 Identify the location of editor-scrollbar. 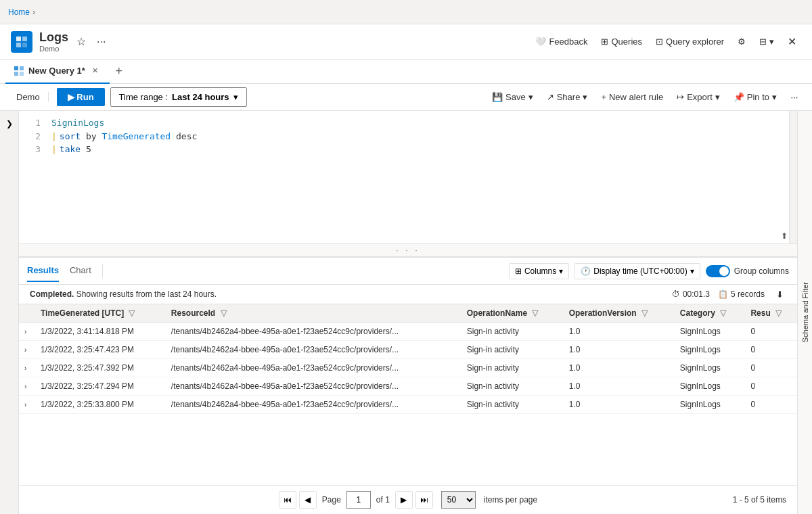
(793, 177).